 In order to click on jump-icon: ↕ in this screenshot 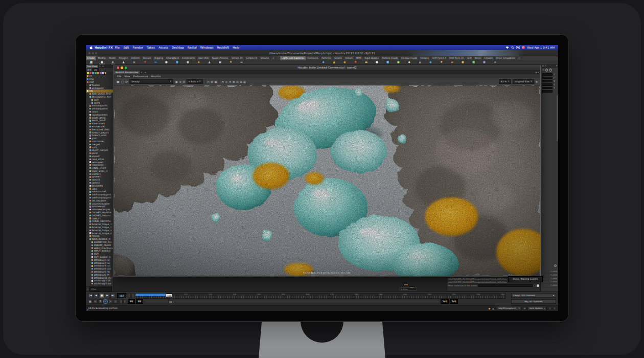, I will do `click(555, 81)`.